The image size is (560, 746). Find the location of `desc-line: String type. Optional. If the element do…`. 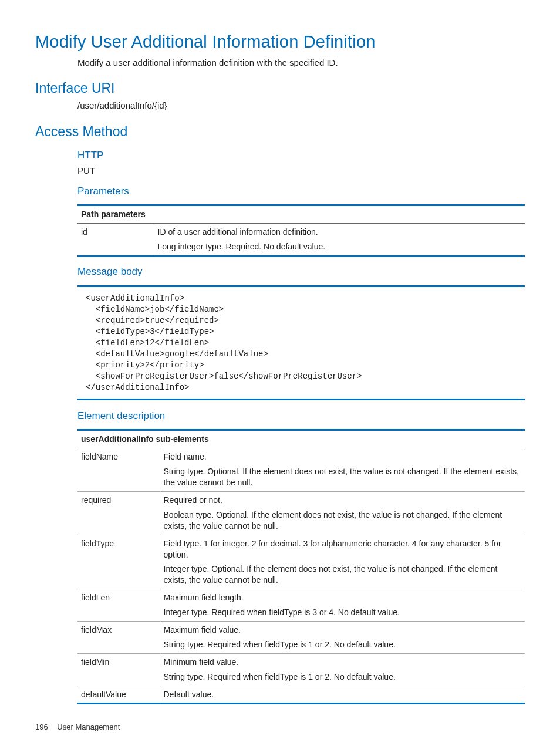

desc-line: String type. Optional. If the element do… is located at coordinates (343, 477).